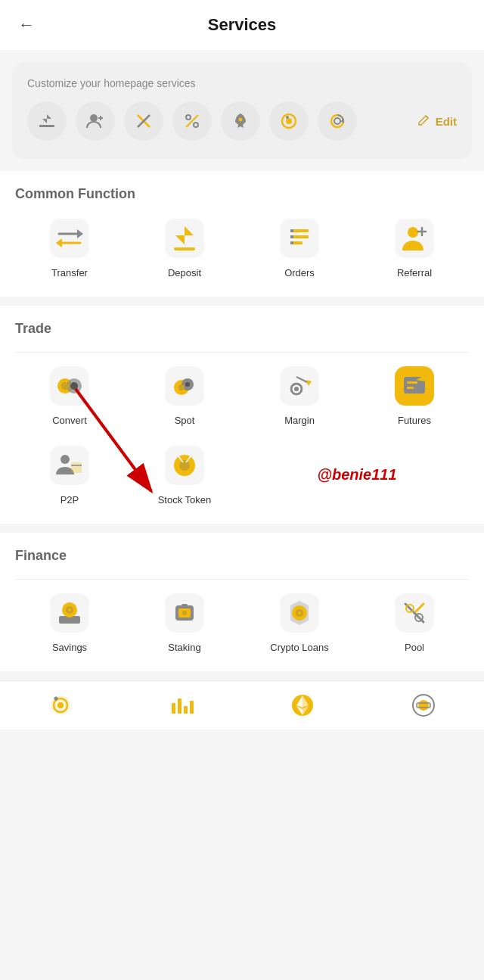 The width and height of the screenshot is (484, 980). Describe the element at coordinates (414, 421) in the screenshot. I see `futures-label: Futures` at that location.